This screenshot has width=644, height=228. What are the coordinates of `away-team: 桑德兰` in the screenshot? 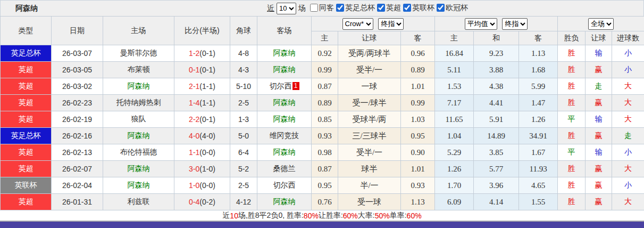 It's located at (285, 169).